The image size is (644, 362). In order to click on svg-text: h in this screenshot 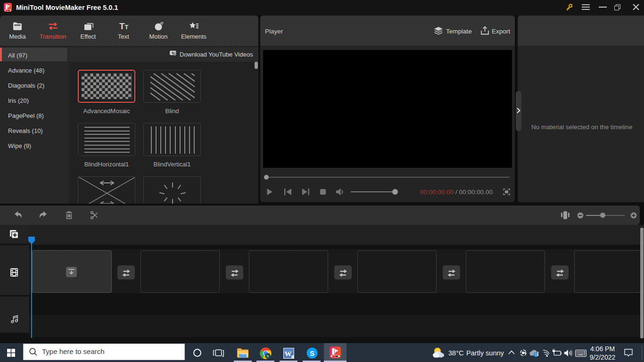, I will do `click(268, 356)`.